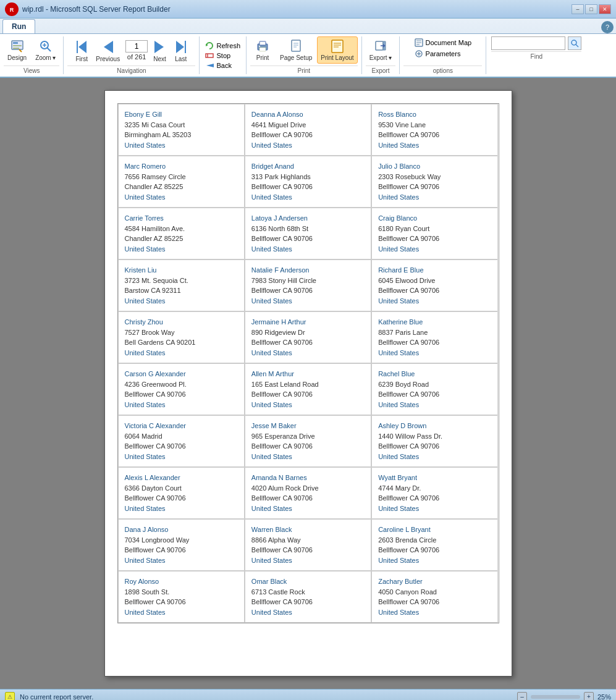 The width and height of the screenshot is (616, 700). Describe the element at coordinates (555, 697) in the screenshot. I see `zoom-slider` at that location.